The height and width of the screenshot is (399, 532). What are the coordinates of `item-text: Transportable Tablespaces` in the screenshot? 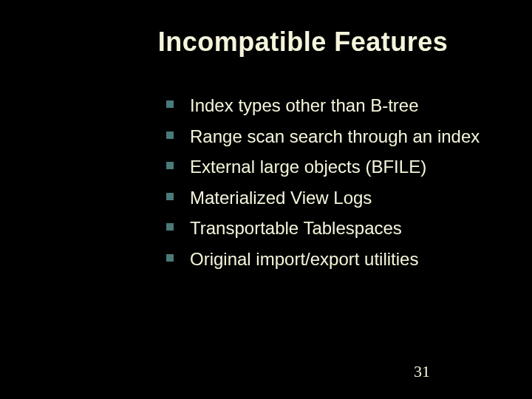 It's located at (296, 228).